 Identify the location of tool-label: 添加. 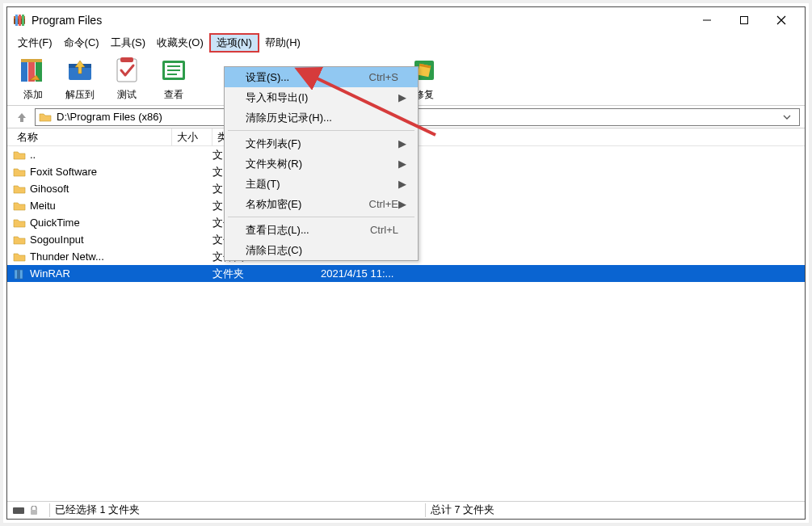
(33, 95).